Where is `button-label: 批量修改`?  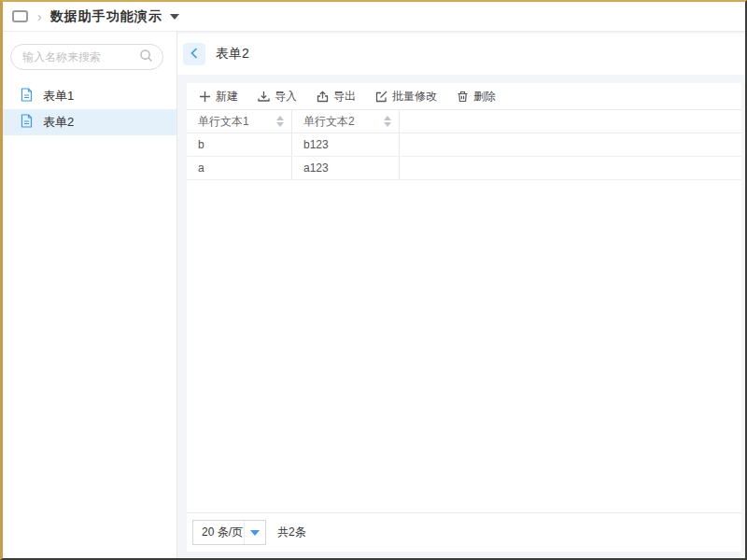
button-label: 批量修改 is located at coordinates (415, 97).